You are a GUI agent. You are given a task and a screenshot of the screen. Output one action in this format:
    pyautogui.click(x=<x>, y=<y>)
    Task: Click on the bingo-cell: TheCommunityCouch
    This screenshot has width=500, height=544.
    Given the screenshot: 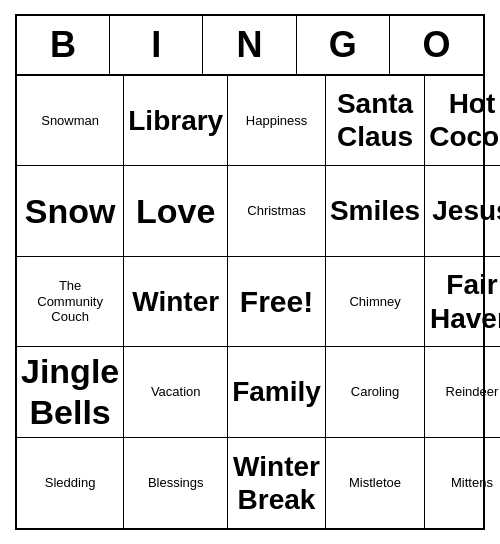 What is the action you would take?
    pyautogui.click(x=70, y=302)
    